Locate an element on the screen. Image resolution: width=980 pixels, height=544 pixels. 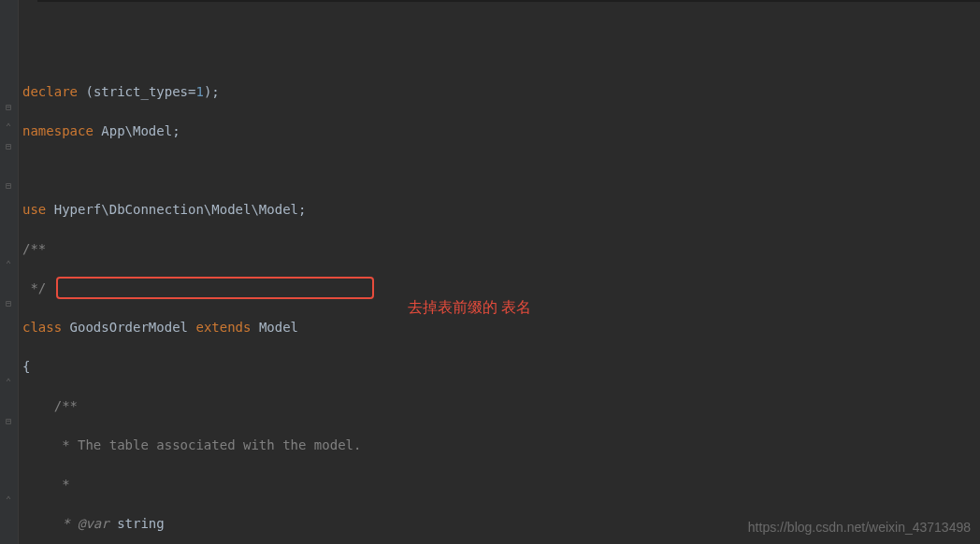
code-line: * @var string is located at coordinates (501, 523).